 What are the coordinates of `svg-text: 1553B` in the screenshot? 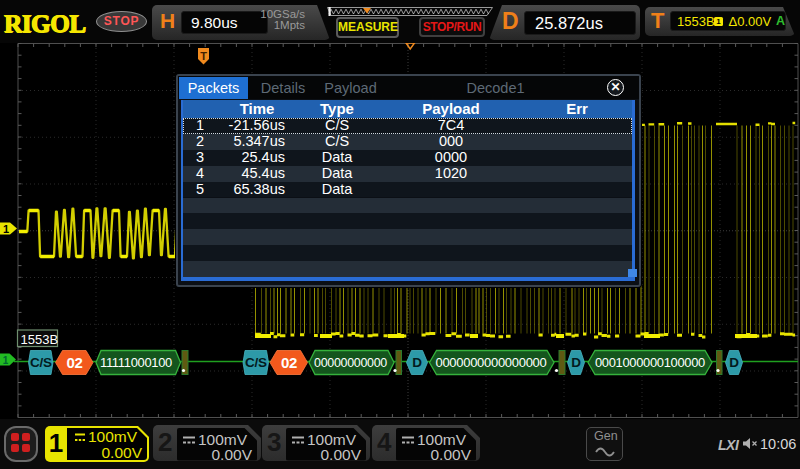 It's located at (40, 340).